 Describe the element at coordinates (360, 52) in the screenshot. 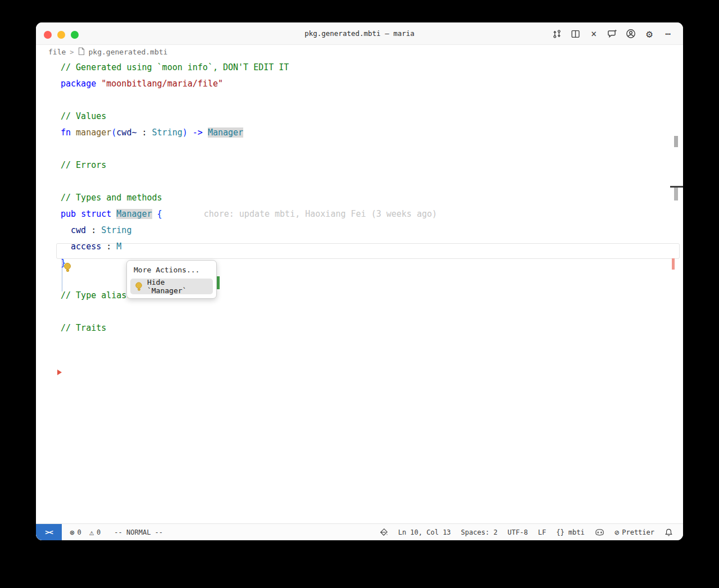

I see `breadcrumb: file > pkg.generated.mbti` at that location.